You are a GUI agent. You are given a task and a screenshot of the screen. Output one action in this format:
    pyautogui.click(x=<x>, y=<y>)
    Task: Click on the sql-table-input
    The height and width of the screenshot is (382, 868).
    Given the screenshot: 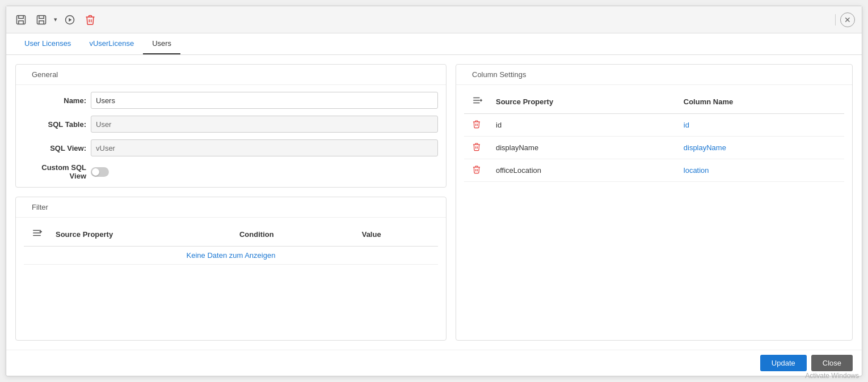 What is the action you would take?
    pyautogui.click(x=264, y=124)
    